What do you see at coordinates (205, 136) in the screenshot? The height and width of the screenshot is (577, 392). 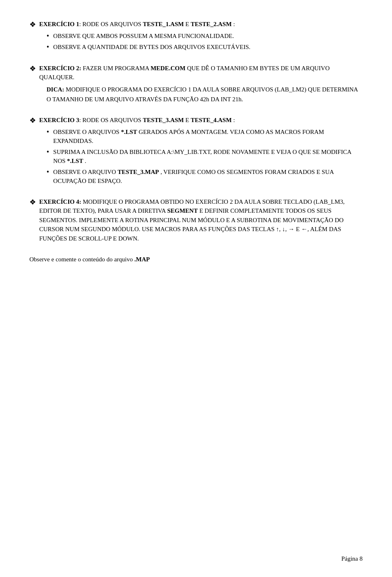 I see `list-item: • OBSERVE O ARQUIVOS *.LST GERADOS APÓS …` at bounding box center [205, 136].